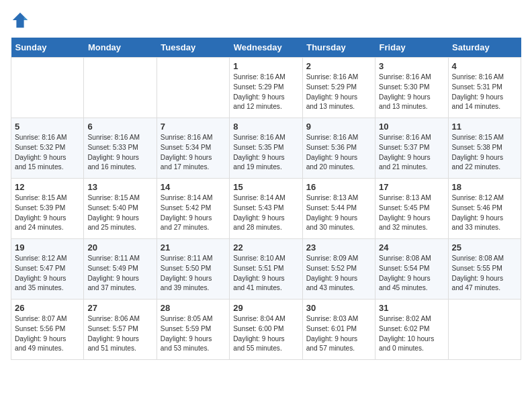  What do you see at coordinates (120, 48) in the screenshot?
I see `weekday-header-monday: Monday` at bounding box center [120, 48].